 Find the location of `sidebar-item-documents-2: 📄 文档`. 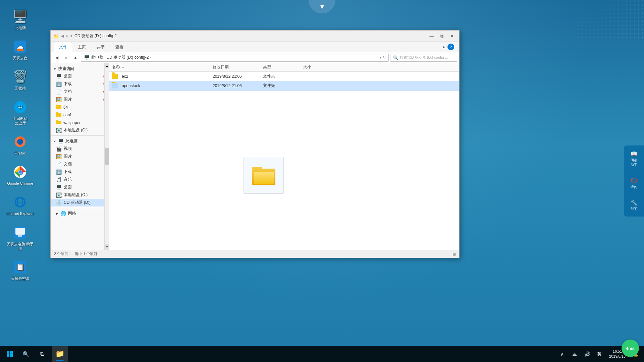

sidebar-item-documents-2: 📄 文档 is located at coordinates (80, 164).